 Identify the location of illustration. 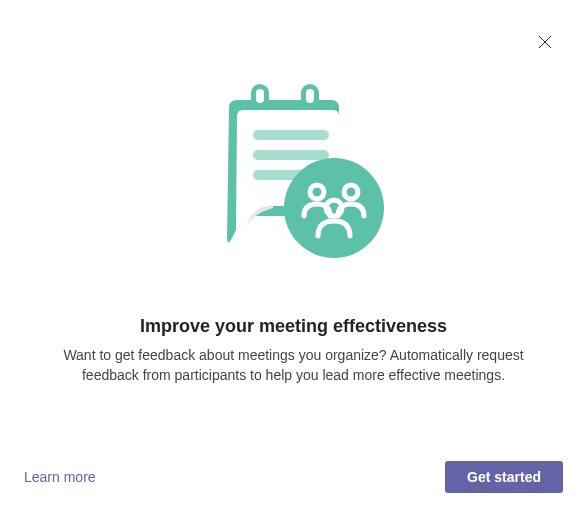
(294, 168).